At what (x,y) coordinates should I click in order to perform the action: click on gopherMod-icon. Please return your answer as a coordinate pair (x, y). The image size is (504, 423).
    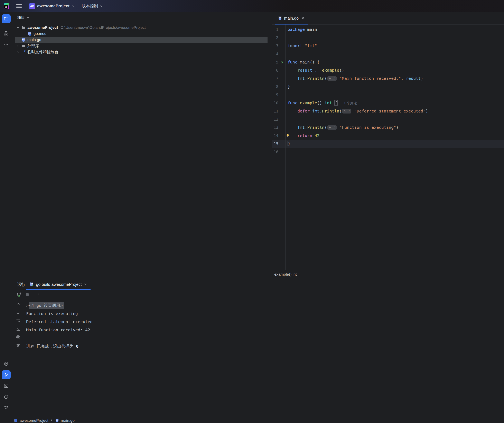
    Looking at the image, I should click on (30, 34).